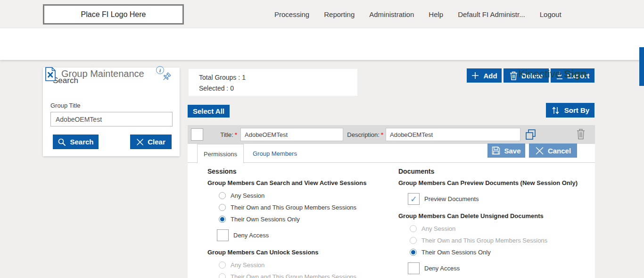 The height and width of the screenshot is (278, 644). I want to click on tab-permissions: Permissions, so click(221, 154).